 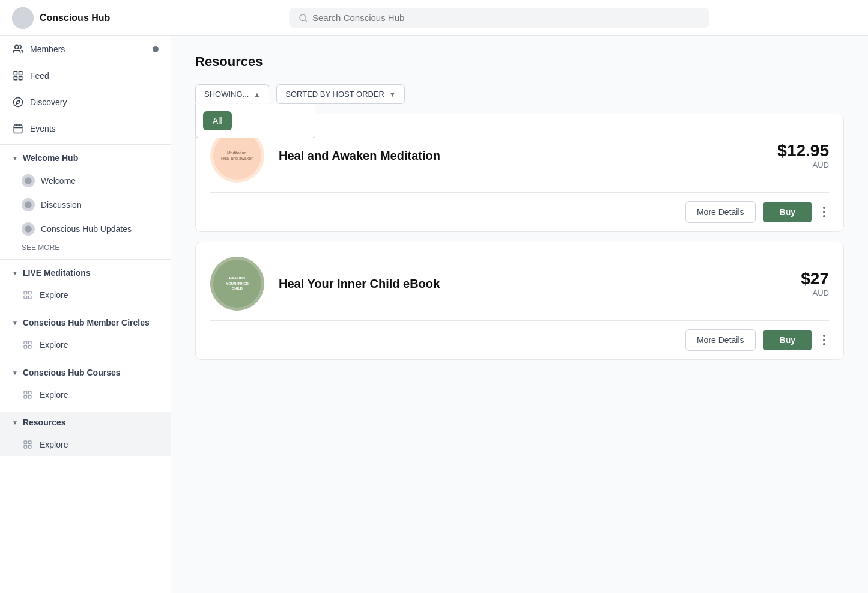 What do you see at coordinates (434, 18) in the screenshot?
I see `top-nav: Conscious Hub` at bounding box center [434, 18].